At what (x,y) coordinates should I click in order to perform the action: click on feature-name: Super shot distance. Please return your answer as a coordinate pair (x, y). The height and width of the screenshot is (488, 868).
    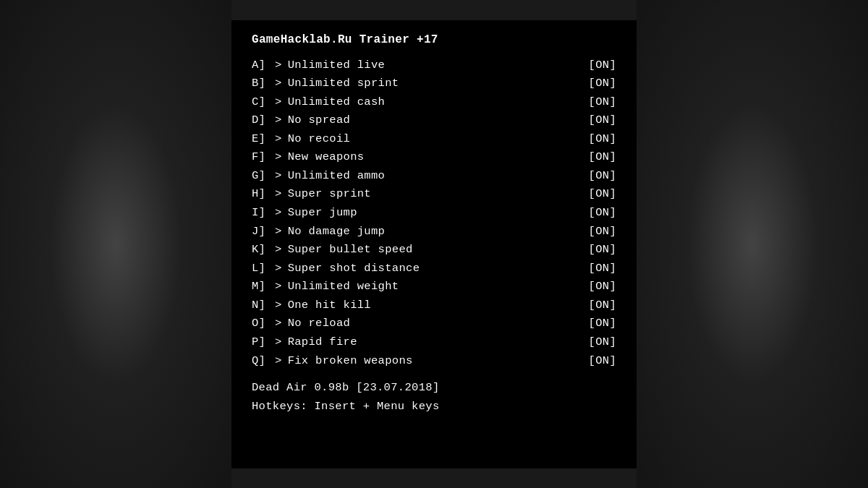
    Looking at the image, I should click on (367, 269).